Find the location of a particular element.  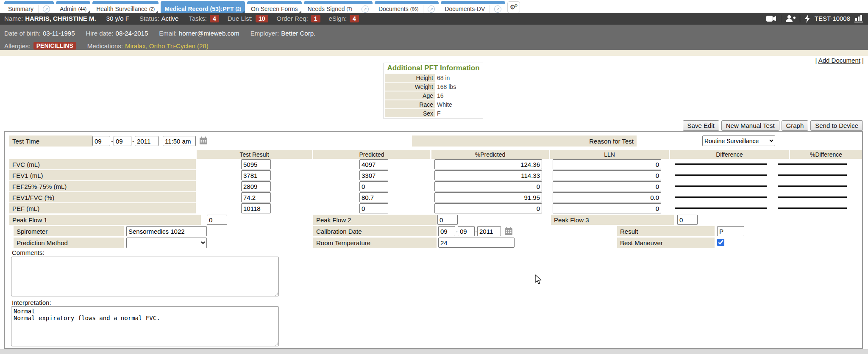

tab-needs-signed: Needs Signed (7) ↗ is located at coordinates (338, 7).